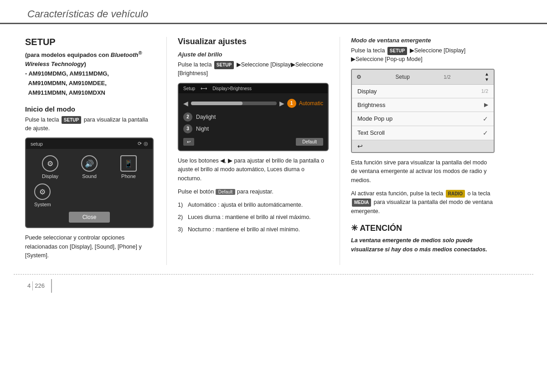 The image size is (547, 392). Describe the element at coordinates (143, 144) in the screenshot. I see `screen-icons: ⟳ ◎` at that location.